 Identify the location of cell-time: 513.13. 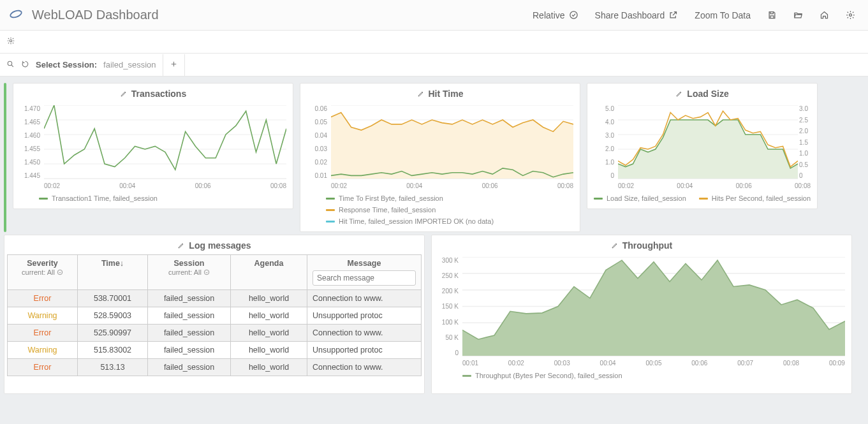
(113, 367).